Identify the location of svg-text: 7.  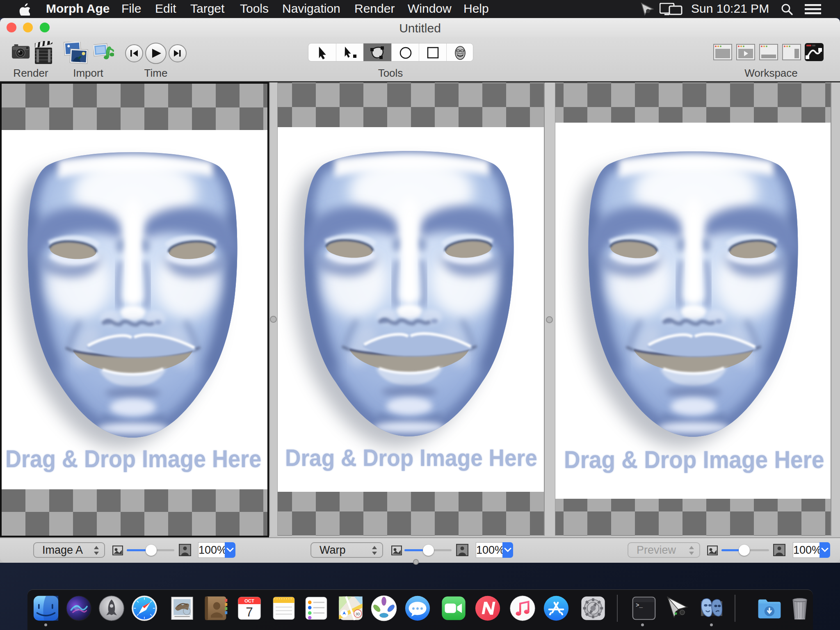
(249, 612).